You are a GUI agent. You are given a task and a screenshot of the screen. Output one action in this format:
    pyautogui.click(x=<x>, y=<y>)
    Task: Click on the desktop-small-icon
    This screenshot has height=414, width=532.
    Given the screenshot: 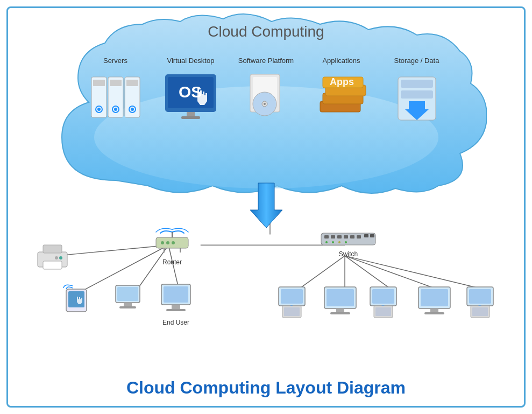 What is the action you would take?
    pyautogui.click(x=128, y=299)
    